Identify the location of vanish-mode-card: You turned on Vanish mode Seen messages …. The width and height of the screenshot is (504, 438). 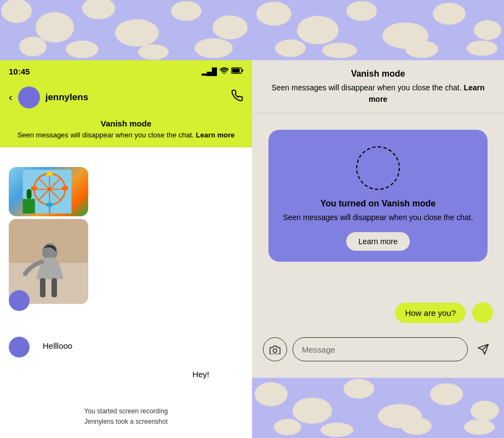
(378, 196).